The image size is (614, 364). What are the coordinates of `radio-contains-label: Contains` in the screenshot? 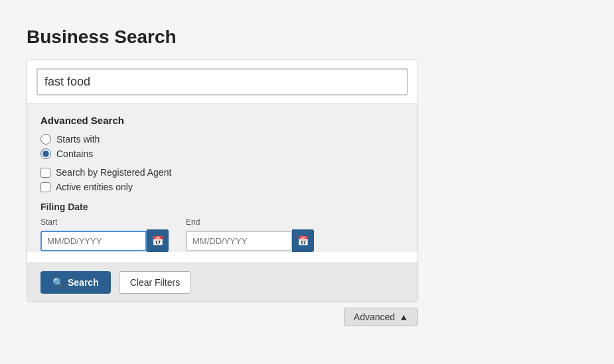 It's located at (74, 154).